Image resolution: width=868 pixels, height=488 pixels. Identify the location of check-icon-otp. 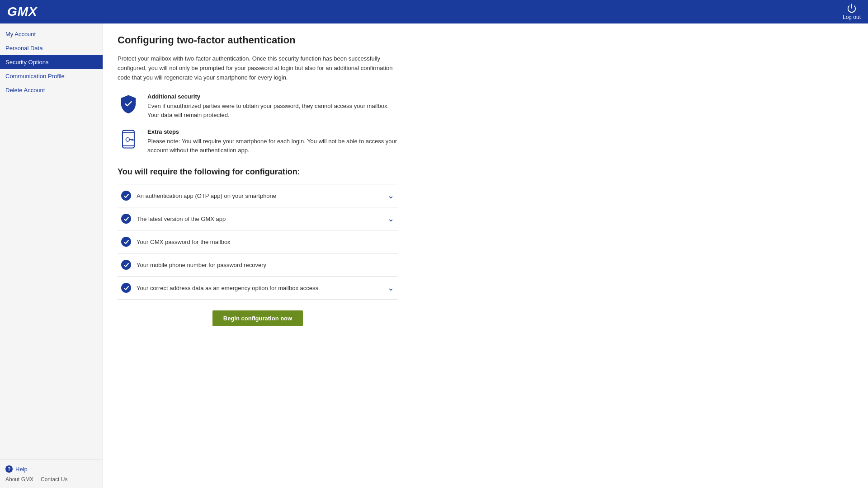
(126, 196).